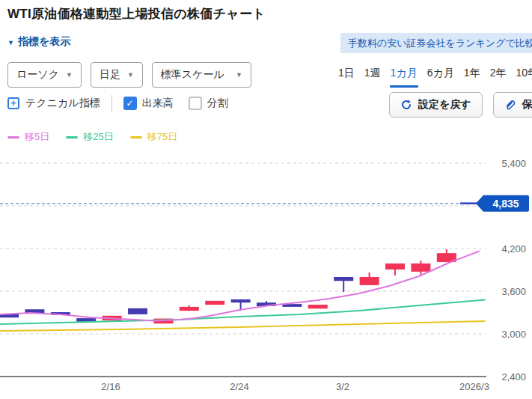 The height and width of the screenshot is (399, 532). I want to click on checkbox-分割, so click(195, 103).